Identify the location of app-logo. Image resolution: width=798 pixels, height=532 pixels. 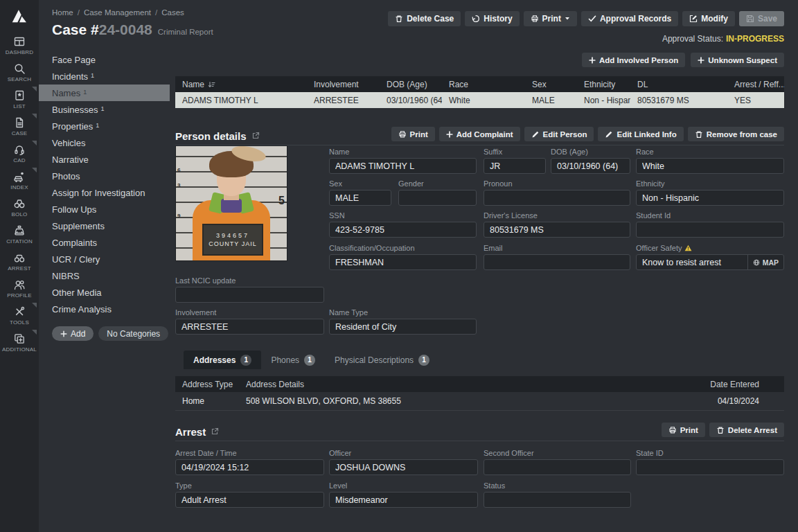
(19, 16).